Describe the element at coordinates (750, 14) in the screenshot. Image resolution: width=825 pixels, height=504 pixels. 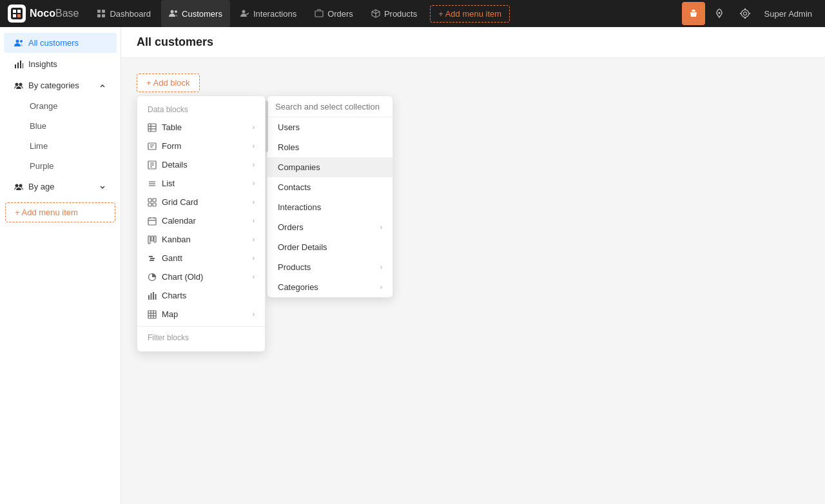
I see `nav-right: Super Admin` at that location.